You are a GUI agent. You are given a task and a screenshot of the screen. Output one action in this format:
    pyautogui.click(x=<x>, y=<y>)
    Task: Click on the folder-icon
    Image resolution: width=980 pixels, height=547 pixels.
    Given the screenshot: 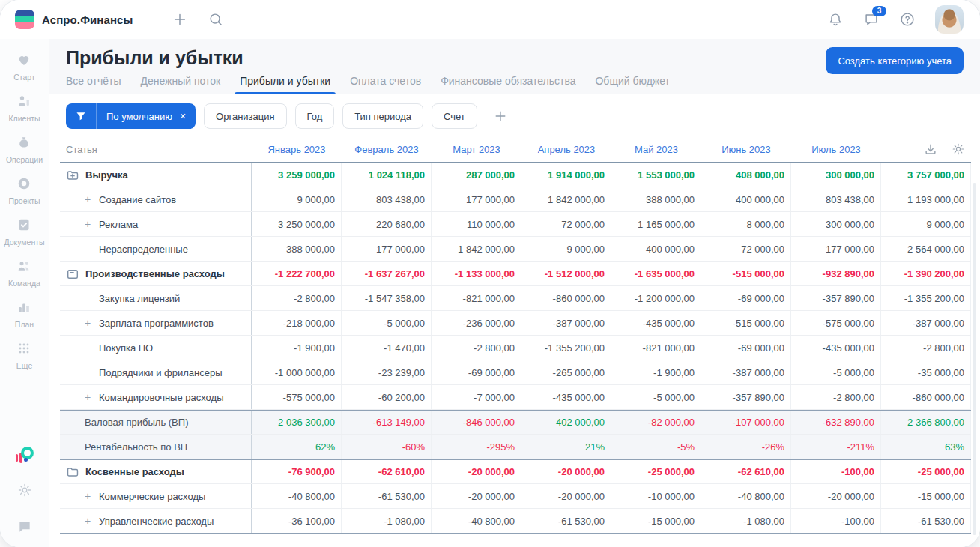 What is the action you would take?
    pyautogui.click(x=73, y=472)
    